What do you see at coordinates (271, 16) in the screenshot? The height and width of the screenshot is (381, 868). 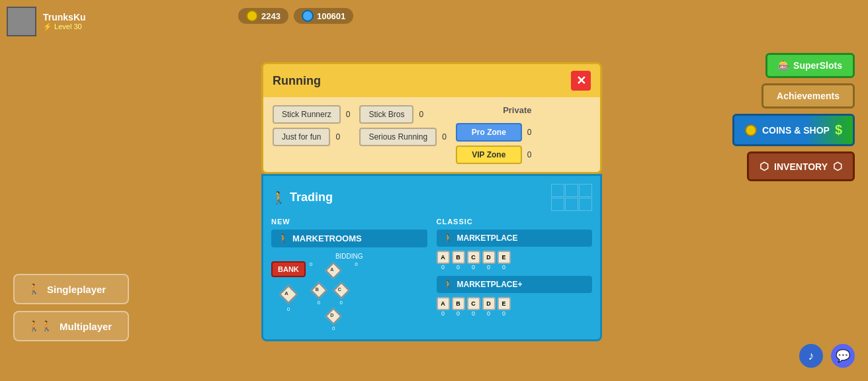 I see `coins-value: 2243` at bounding box center [271, 16].